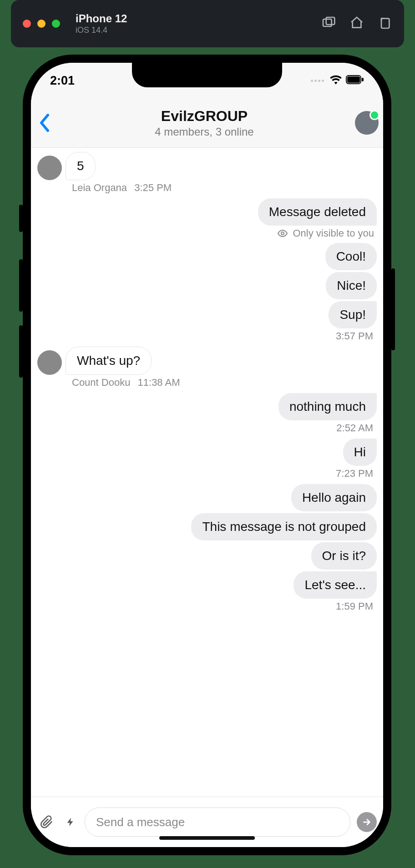  What do you see at coordinates (283, 233) in the screenshot?
I see `eye-icon` at bounding box center [283, 233].